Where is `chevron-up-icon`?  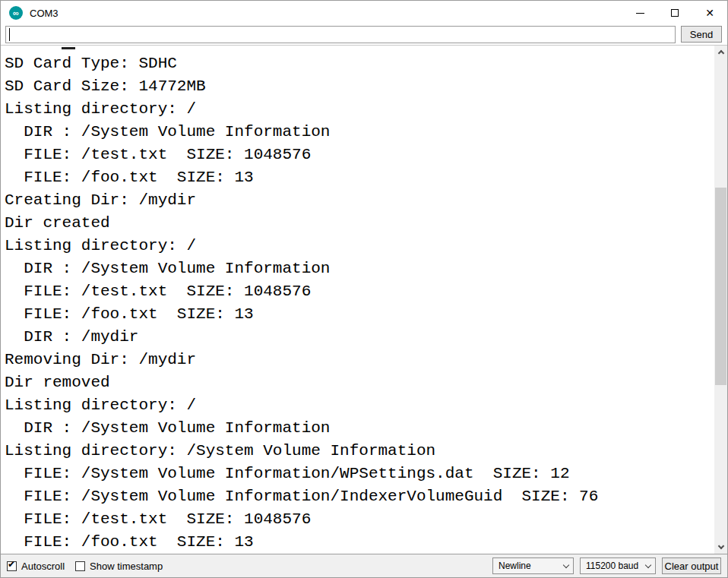 chevron-up-icon is located at coordinates (720, 53).